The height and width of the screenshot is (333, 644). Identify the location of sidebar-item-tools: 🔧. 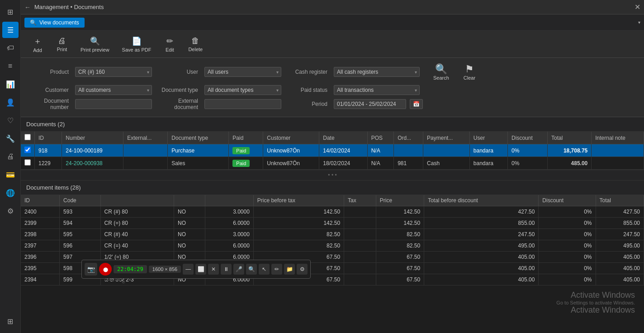
(10, 138).